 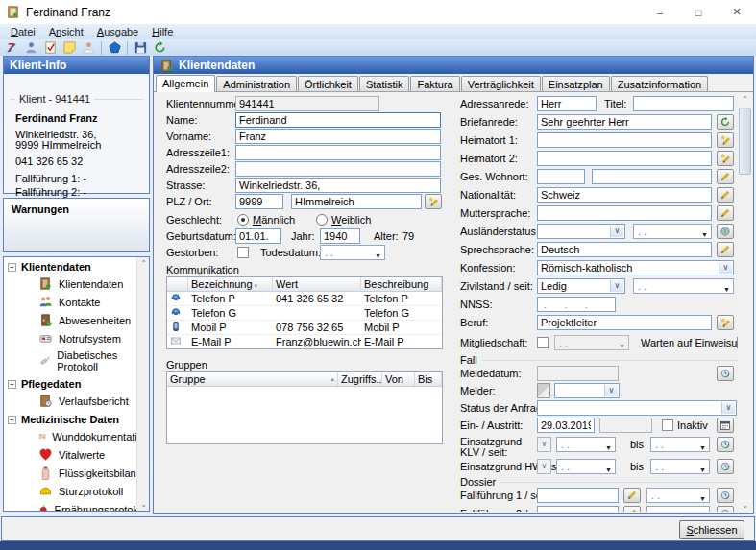 What do you see at coordinates (117, 32) in the screenshot?
I see `menu-ausgabe: Ausgabe` at bounding box center [117, 32].